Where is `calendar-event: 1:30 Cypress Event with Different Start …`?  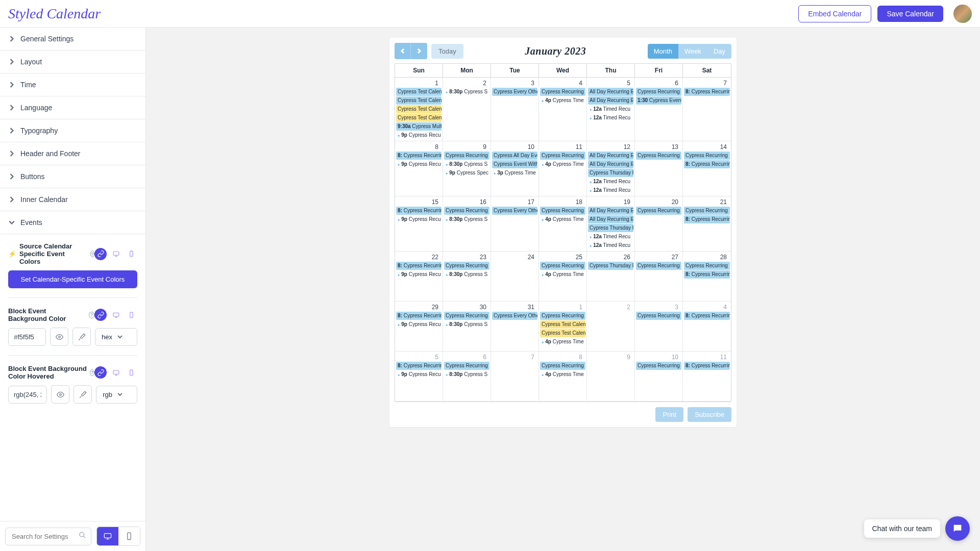 calendar-event: 1:30 Cypress Event with Different Start … is located at coordinates (658, 101).